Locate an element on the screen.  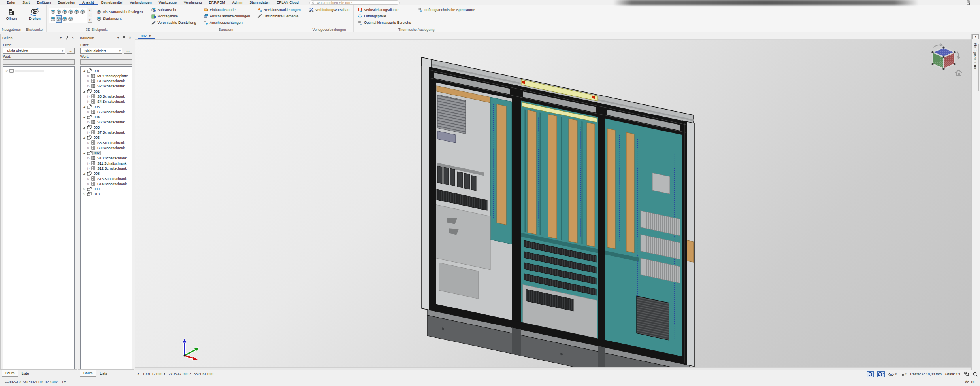
tree-node-S14: ▷S14:Schaltschrank is located at coordinates (107, 184).